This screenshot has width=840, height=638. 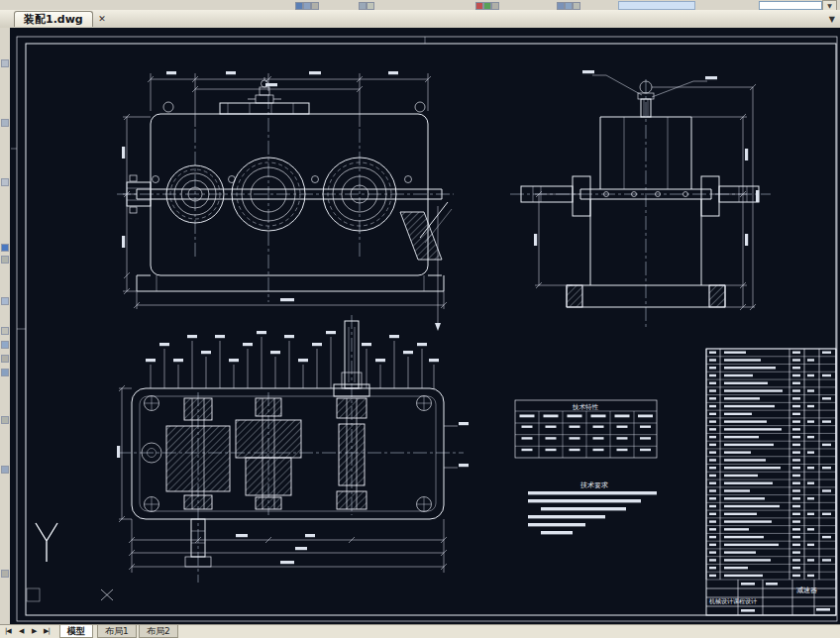 I want to click on toolbar-docked-panel, so click(x=657, y=6).